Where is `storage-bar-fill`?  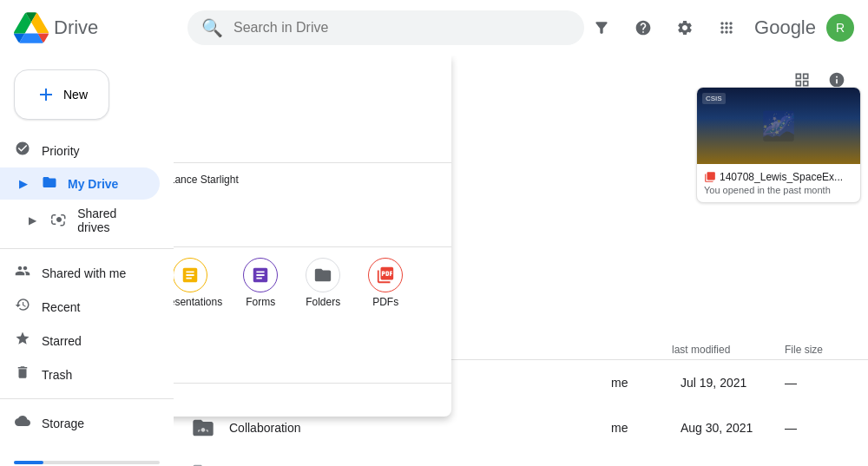 storage-bar-fill is located at coordinates (29, 463).